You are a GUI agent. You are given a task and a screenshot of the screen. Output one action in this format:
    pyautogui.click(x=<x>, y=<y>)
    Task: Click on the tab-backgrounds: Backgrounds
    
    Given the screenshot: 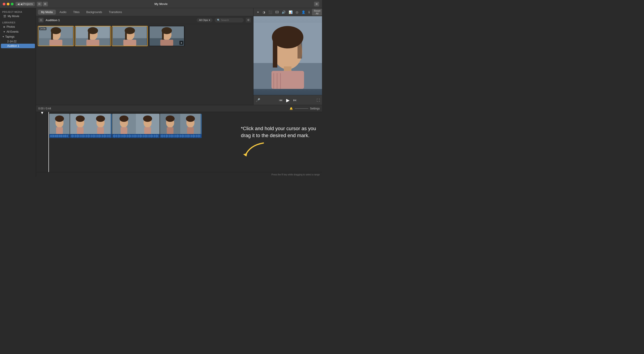 What is the action you would take?
    pyautogui.click(x=94, y=12)
    